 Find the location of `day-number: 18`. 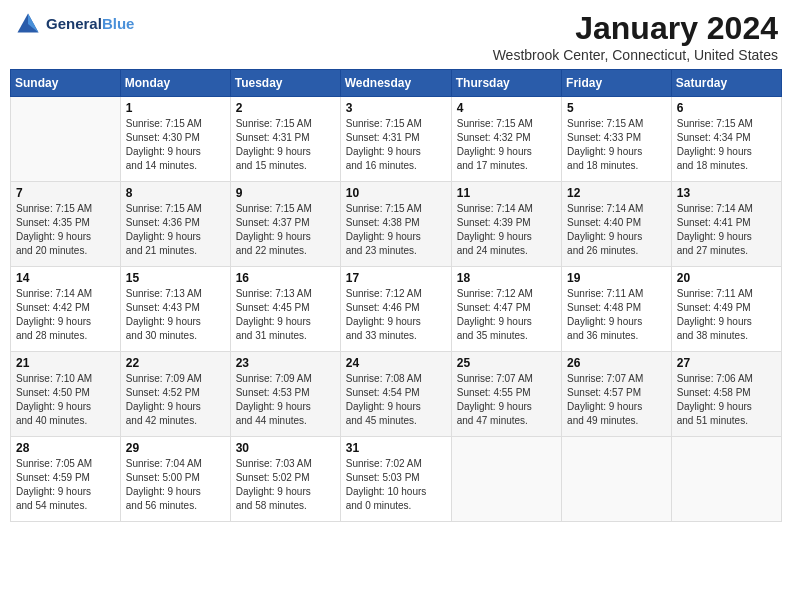

day-number: 18 is located at coordinates (506, 278).